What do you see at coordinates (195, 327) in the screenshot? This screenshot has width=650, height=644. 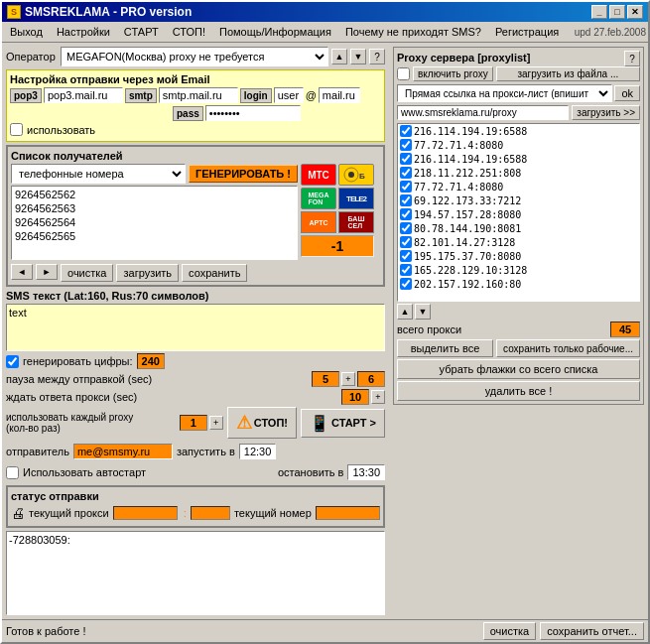 I see `sms-textarea: text` at bounding box center [195, 327].